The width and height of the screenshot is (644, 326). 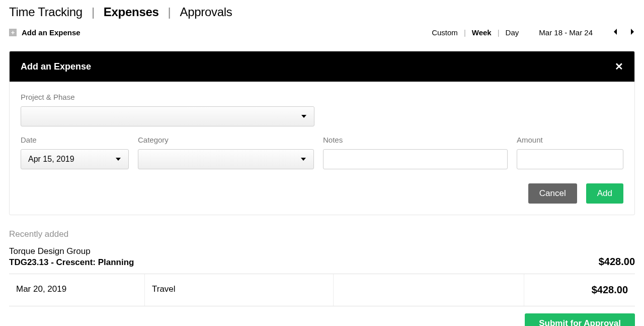 What do you see at coordinates (51, 159) in the screenshot?
I see `date-value: Apr 15, 2019` at bounding box center [51, 159].